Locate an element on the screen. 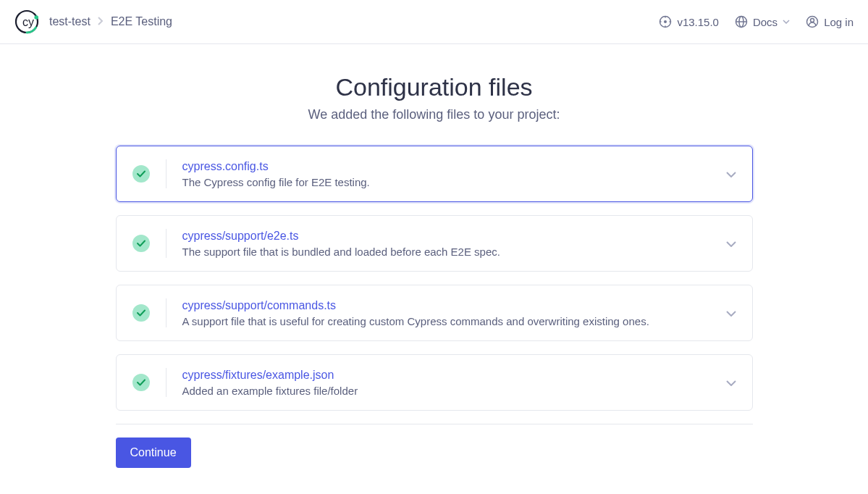  svg-text: cy is located at coordinates (28, 22).